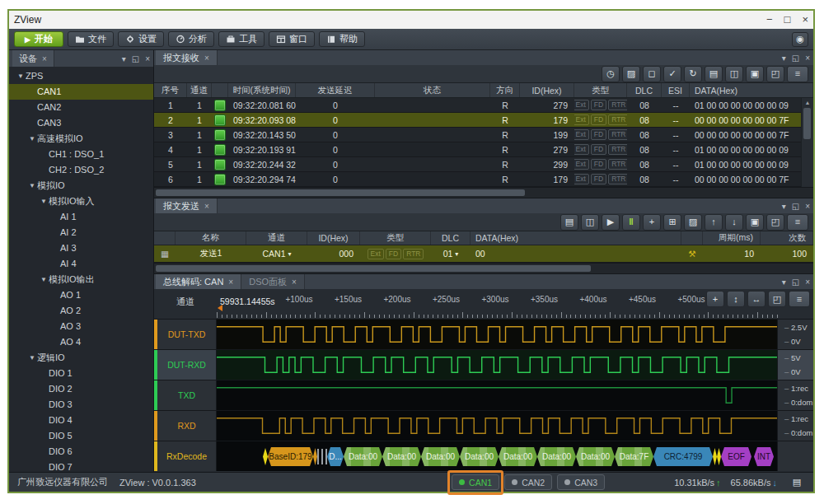  Describe the element at coordinates (634, 456) in the screenshot. I see `decode-field: Data:7F` at that location.